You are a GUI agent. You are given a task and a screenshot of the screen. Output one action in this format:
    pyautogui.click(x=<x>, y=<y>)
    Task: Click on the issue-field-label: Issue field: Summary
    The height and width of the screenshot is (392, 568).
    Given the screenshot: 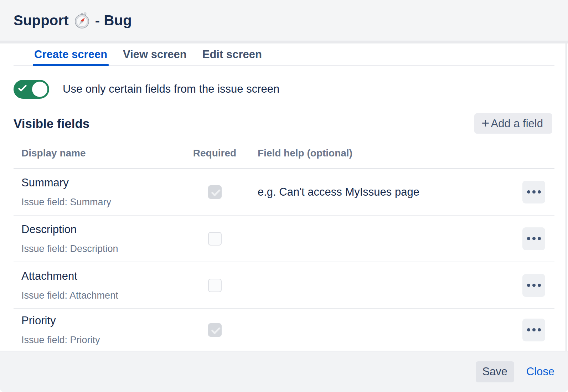 What is the action you would take?
    pyautogui.click(x=105, y=202)
    